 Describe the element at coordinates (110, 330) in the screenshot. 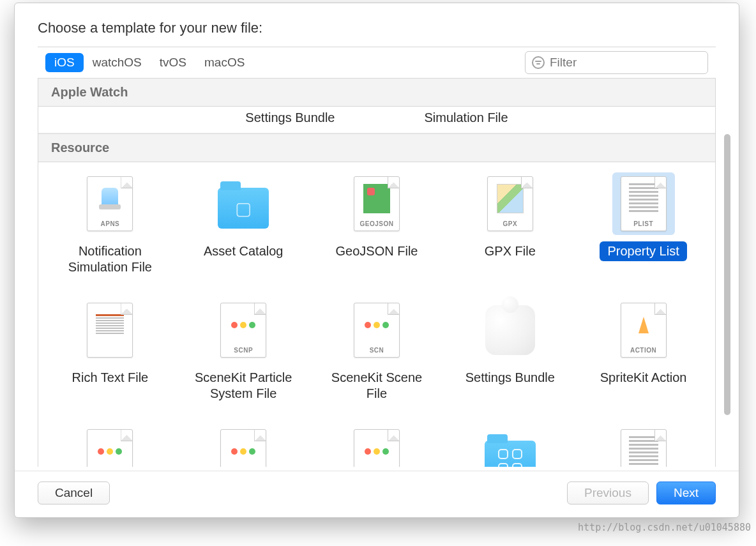

I see `file-icon` at that location.